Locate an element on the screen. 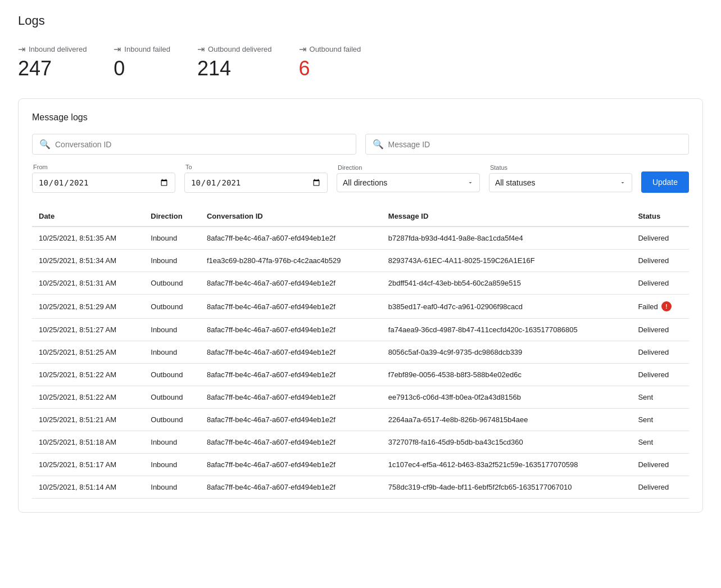  table-row: 10/25/2021, 8:51:31 AMOutbound8afac7ff-b… is located at coordinates (361, 283).